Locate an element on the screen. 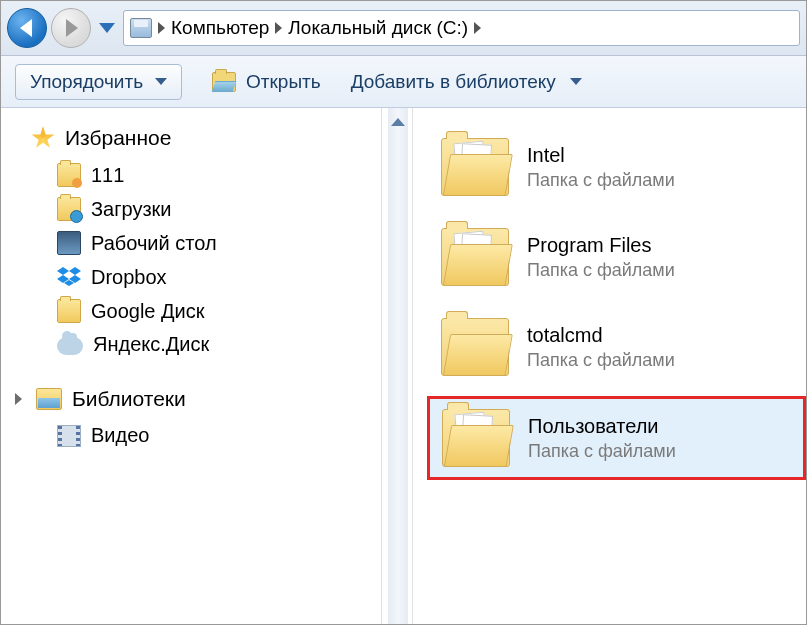 This screenshot has height=625, width=807. pane-divider is located at coordinates (397, 366).